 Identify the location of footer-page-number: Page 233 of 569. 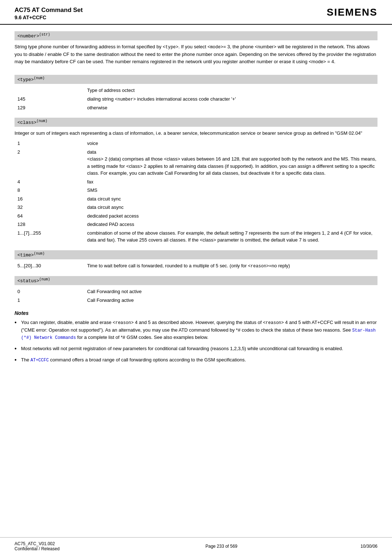
(221, 546).